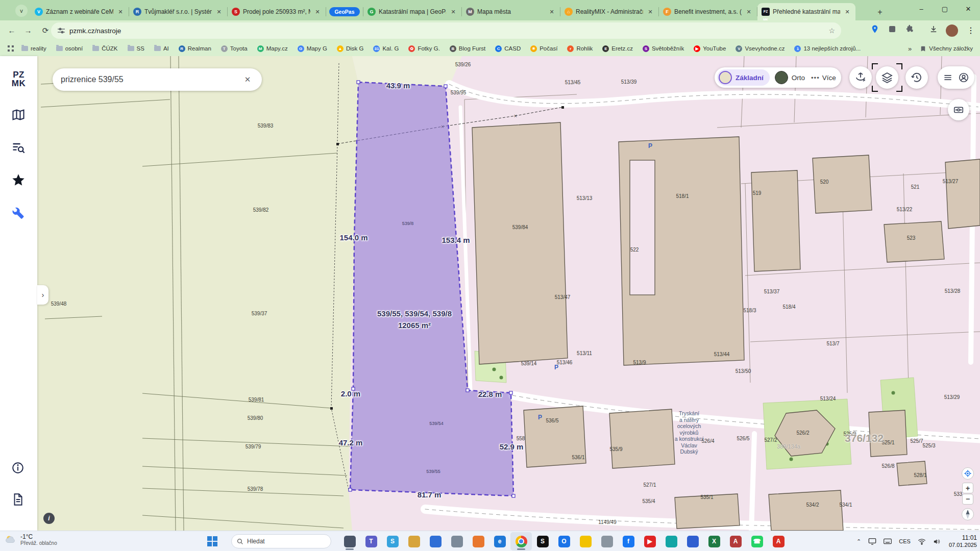 Image resolution: width=980 pixels, height=551 pixels. Describe the element at coordinates (543, 541) in the screenshot. I see `taskbar-app-spotify: S` at that location.